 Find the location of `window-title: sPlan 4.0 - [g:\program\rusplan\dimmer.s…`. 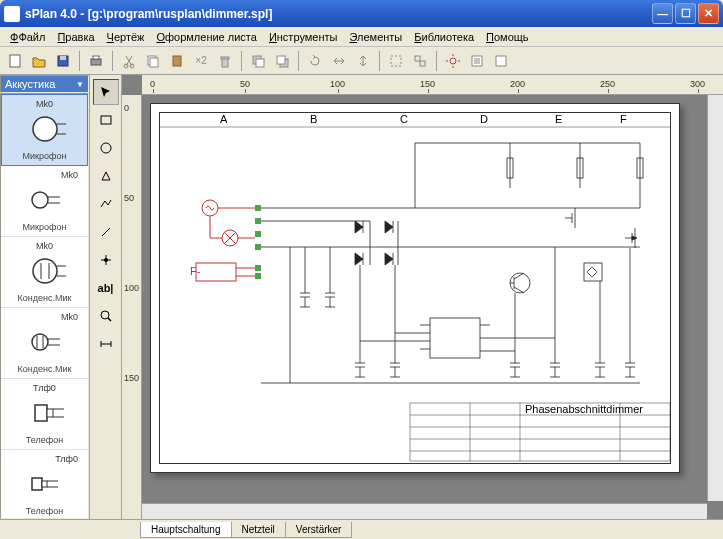

window-title: sPlan 4.0 - [g:\program\rusplan\dimmer.s… is located at coordinates (338, 14).